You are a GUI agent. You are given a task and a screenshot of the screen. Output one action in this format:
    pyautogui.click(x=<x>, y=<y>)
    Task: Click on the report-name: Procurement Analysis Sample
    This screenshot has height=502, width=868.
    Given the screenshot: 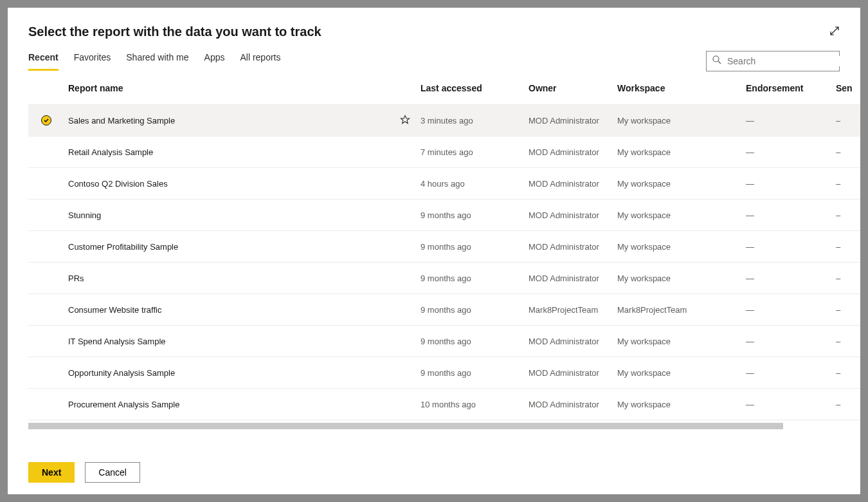 What is the action you would take?
    pyautogui.click(x=229, y=404)
    